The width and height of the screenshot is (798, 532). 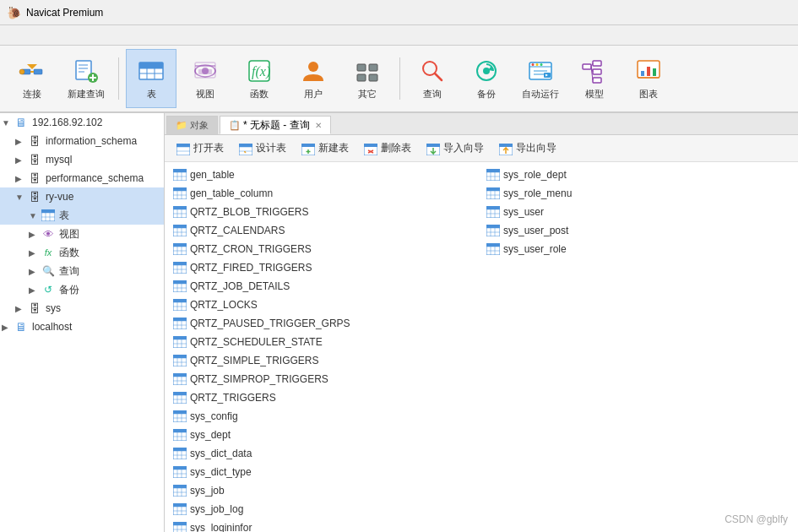 I want to click on query-label: 查询, so click(x=432, y=95).